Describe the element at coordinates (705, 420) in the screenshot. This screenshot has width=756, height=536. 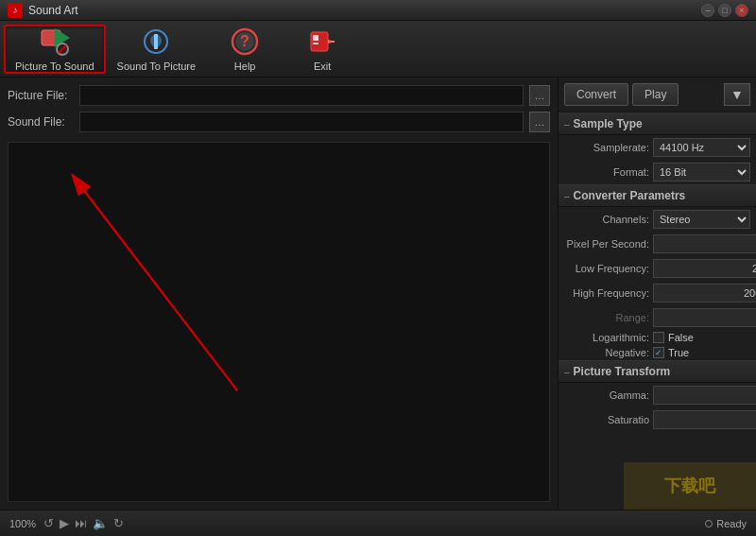
I see `saturation-input` at that location.